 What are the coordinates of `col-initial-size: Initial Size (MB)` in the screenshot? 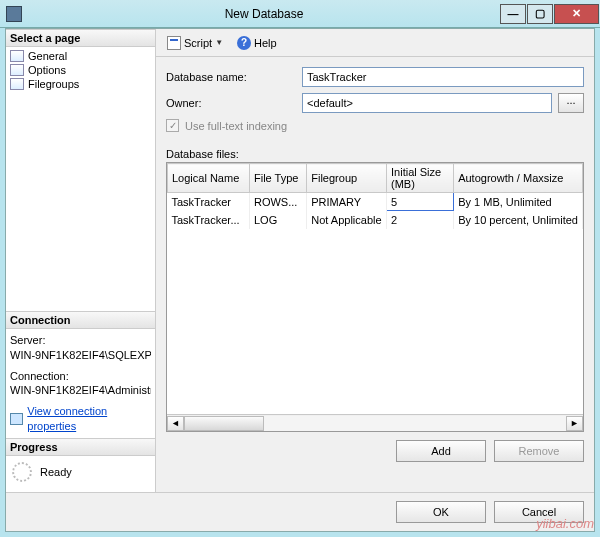 It's located at (420, 178).